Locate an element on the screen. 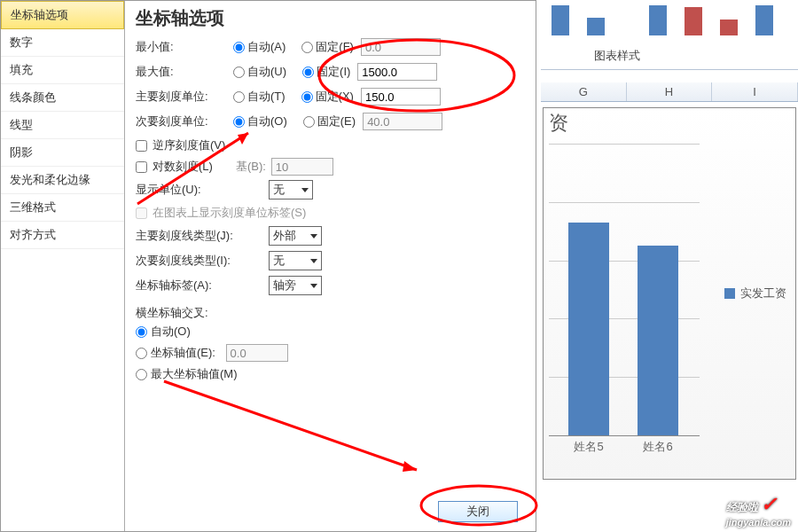 Image resolution: width=798 pixels, height=532 pixels. cross-value-input is located at coordinates (257, 353).